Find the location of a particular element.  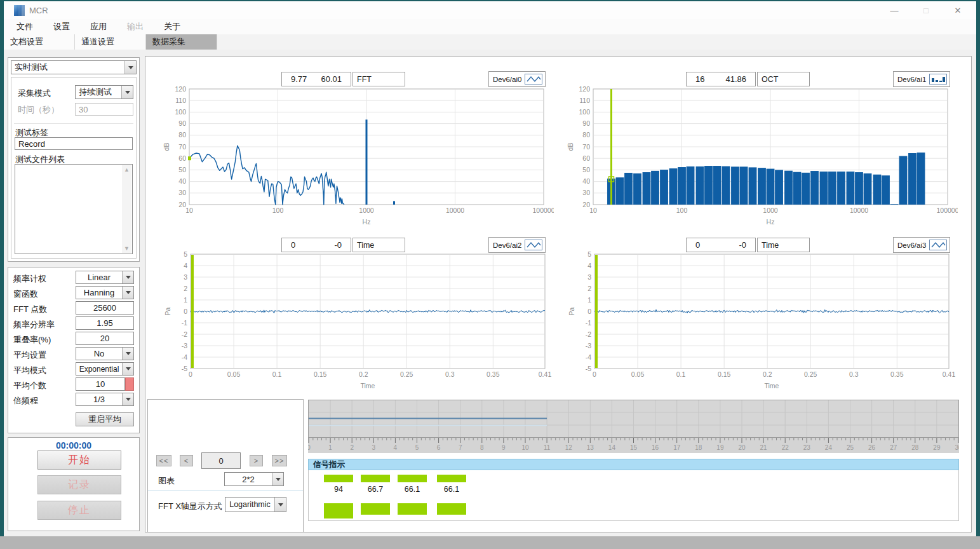

svg-text: 94 is located at coordinates (339, 489).